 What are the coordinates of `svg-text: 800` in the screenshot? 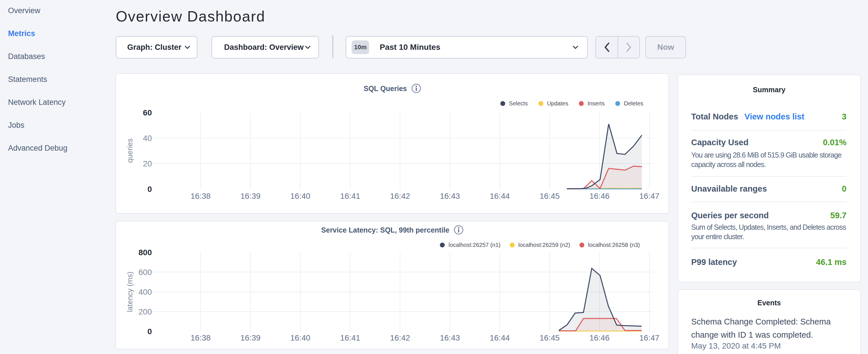 It's located at (145, 253).